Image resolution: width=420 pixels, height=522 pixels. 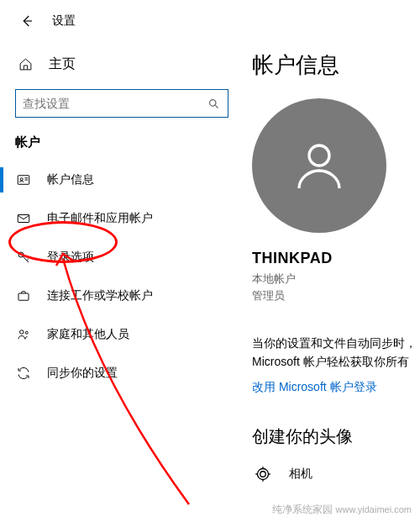 I want to click on home-icon, so click(x=26, y=64).